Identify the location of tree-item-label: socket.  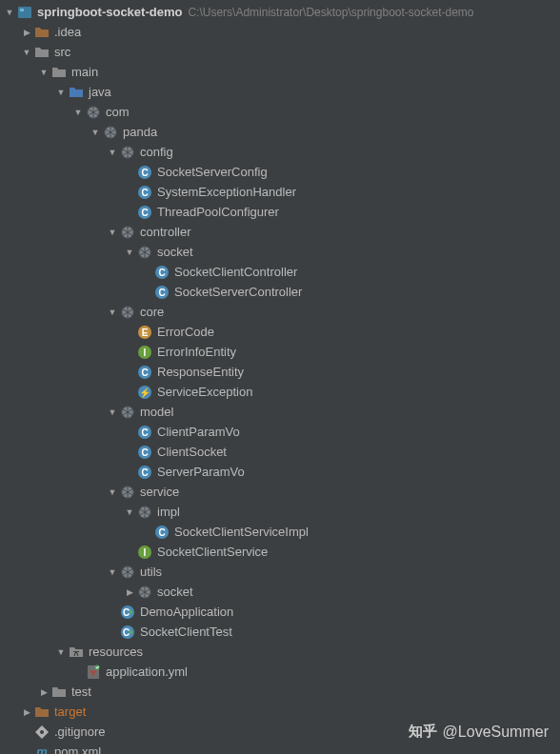
(175, 251).